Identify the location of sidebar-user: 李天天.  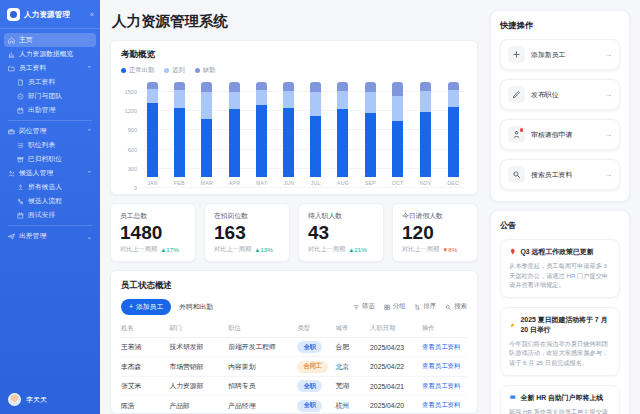
(50, 400).